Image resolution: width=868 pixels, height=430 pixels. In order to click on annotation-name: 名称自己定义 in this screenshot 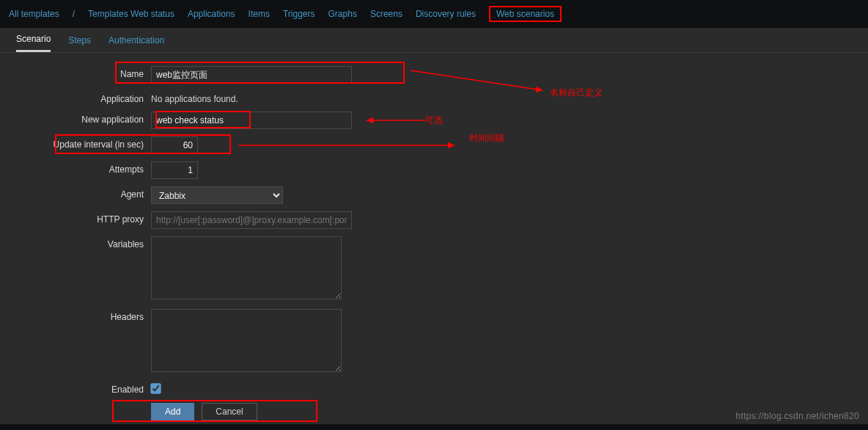, I will do `click(576, 92)`.